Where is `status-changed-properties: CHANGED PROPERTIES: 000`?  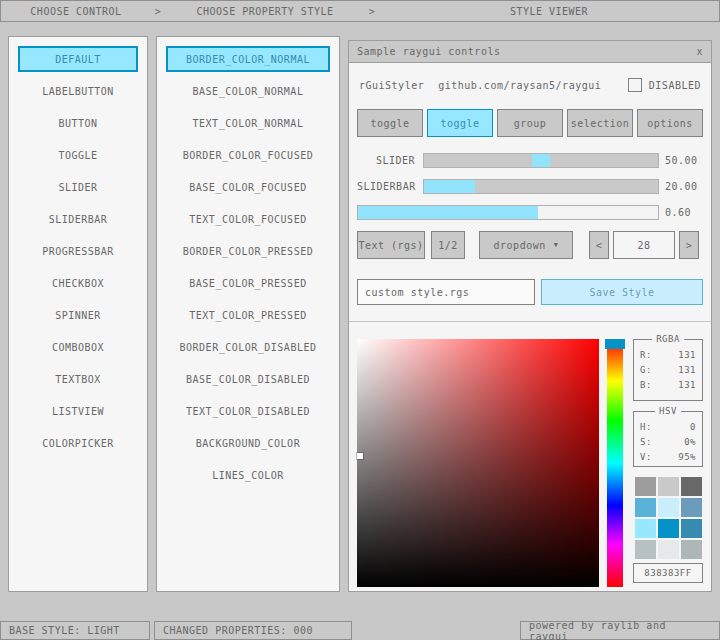 status-changed-properties: CHANGED PROPERTIES: 000 is located at coordinates (253, 630).